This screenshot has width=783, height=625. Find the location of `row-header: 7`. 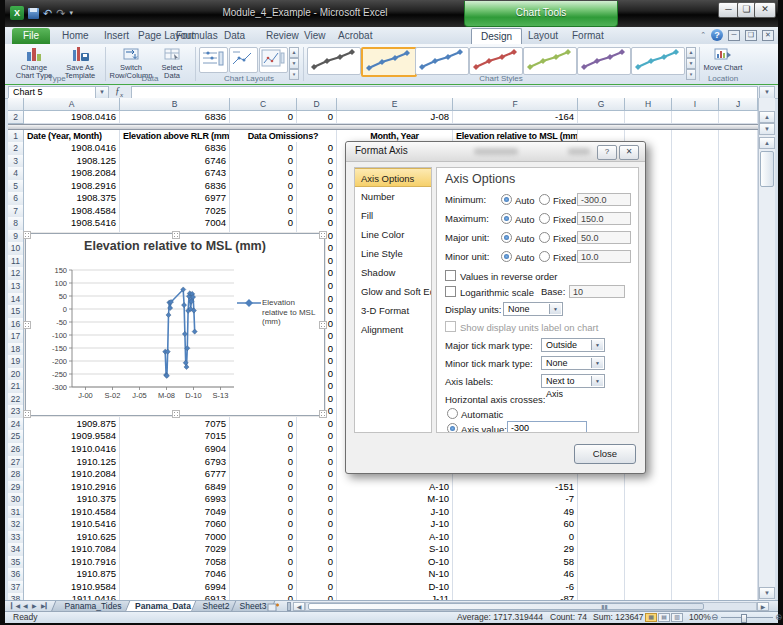

row-header: 7 is located at coordinates (16, 212).